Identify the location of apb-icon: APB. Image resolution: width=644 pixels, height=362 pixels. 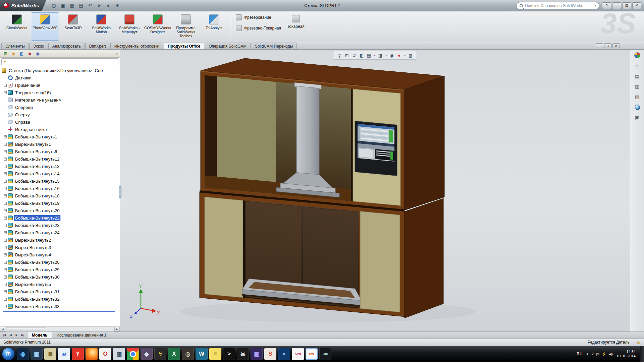
(298, 354).